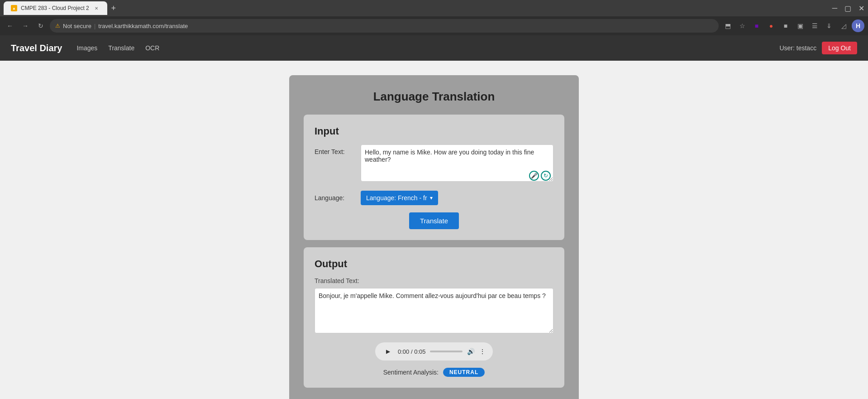 The image size is (868, 399). Describe the element at coordinates (114, 8) in the screenshot. I see `new-tab-button: +` at that location.